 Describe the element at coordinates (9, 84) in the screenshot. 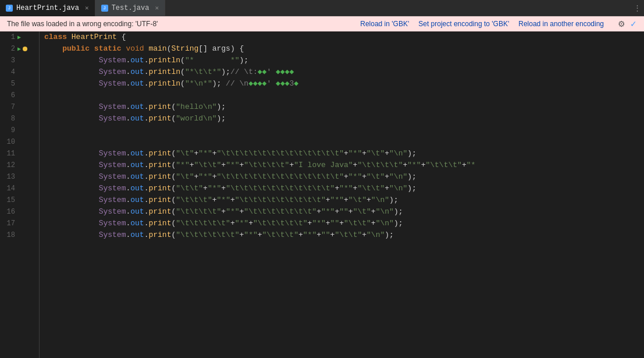

I see `line-num-5: 5` at that location.